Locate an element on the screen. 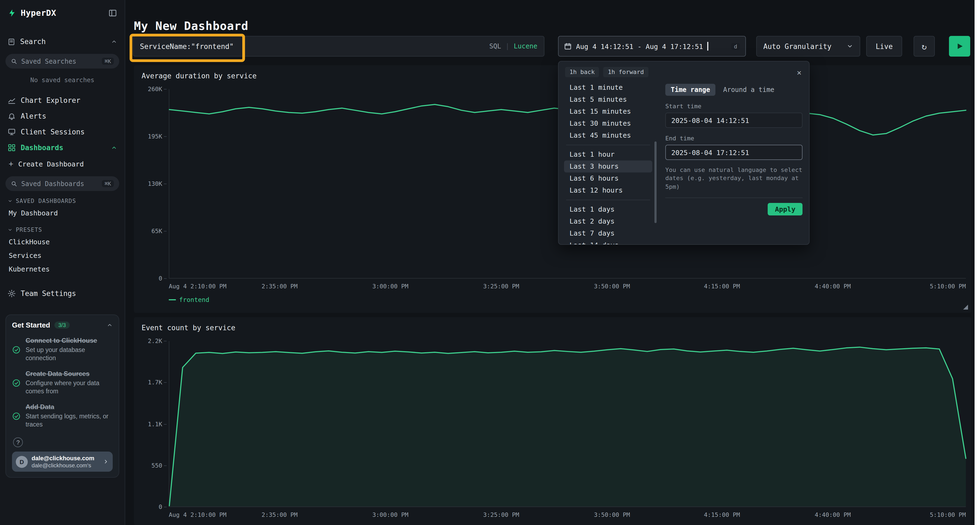 This screenshot has width=980, height=525. logo-row: HyperDX is located at coordinates (62, 13).